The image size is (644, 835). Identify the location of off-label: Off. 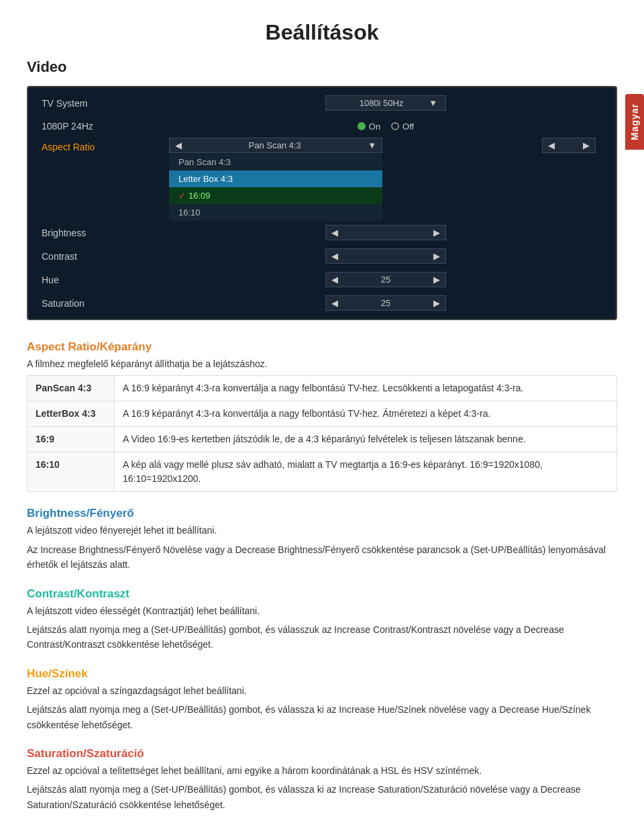
(408, 126).